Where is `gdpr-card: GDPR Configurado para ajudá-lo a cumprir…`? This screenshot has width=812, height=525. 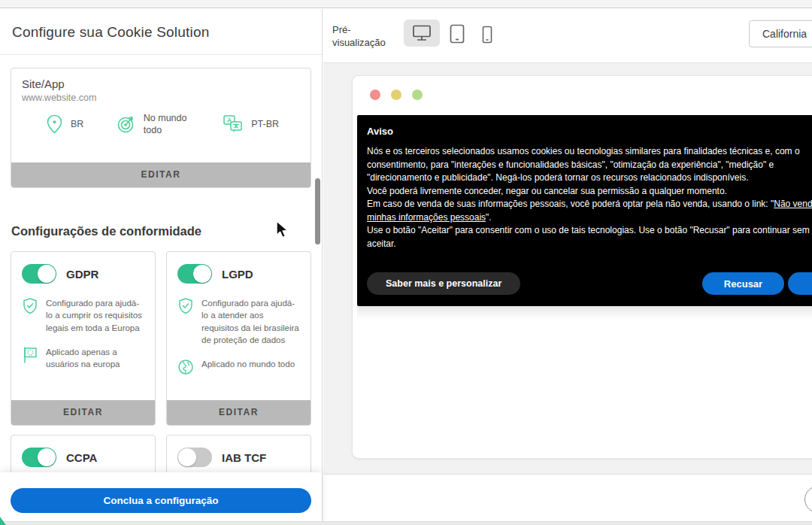 gdpr-card: GDPR Configurado para ajudá-lo a cumprir… is located at coordinates (83, 338).